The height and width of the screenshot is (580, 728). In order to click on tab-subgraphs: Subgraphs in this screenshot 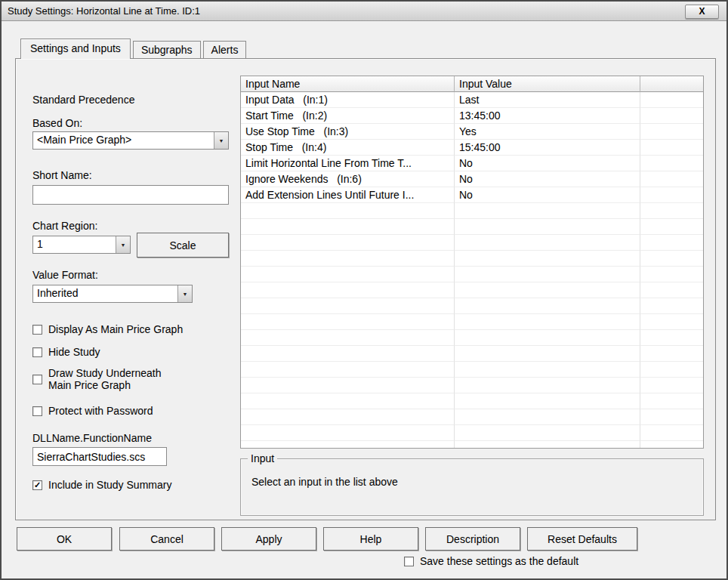, I will do `click(167, 50)`.